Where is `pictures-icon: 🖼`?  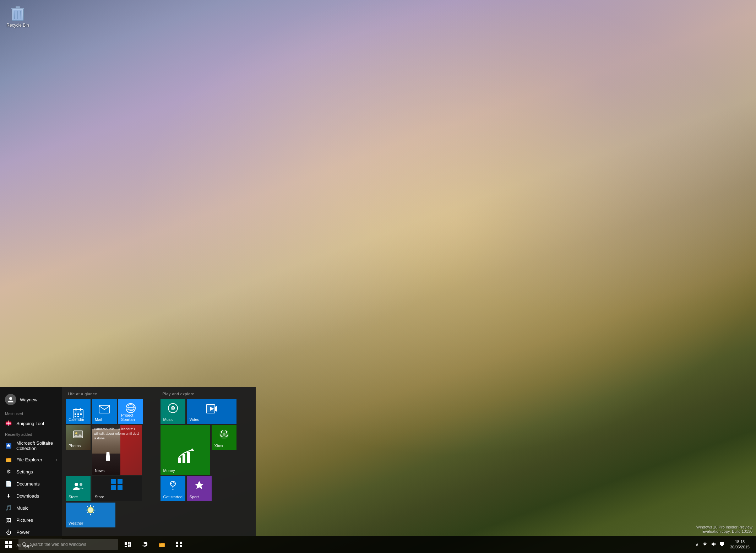
pictures-icon: 🖼 is located at coordinates (9, 520).